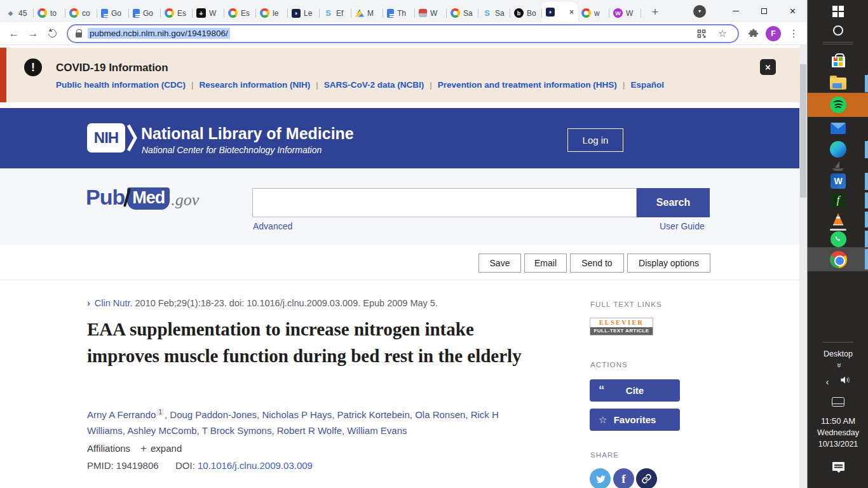 This screenshot has width=868, height=488. What do you see at coordinates (845, 381) in the screenshot?
I see `volume-icon` at bounding box center [845, 381].